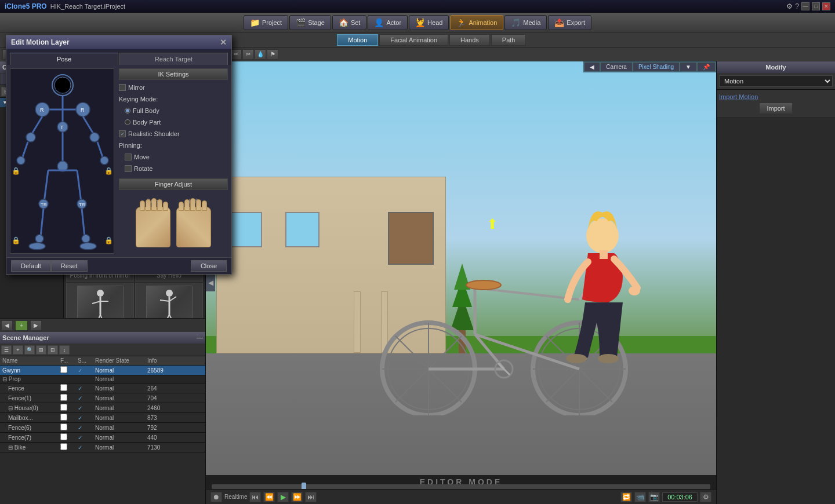 The height and width of the screenshot is (504, 835). Describe the element at coordinates (103, 438) in the screenshot. I see `sm-row-fence7: Fence(7) ✓ Normal 440` at that location.